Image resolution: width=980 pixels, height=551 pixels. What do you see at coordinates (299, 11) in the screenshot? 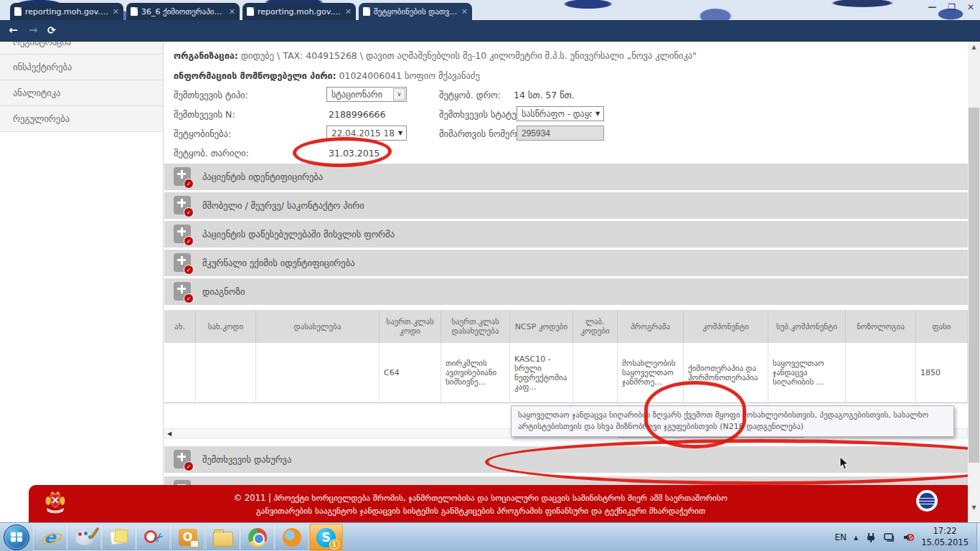
I see `browser-tab-3: reporting.moh.gov.ge/Re ✕` at bounding box center [299, 11].